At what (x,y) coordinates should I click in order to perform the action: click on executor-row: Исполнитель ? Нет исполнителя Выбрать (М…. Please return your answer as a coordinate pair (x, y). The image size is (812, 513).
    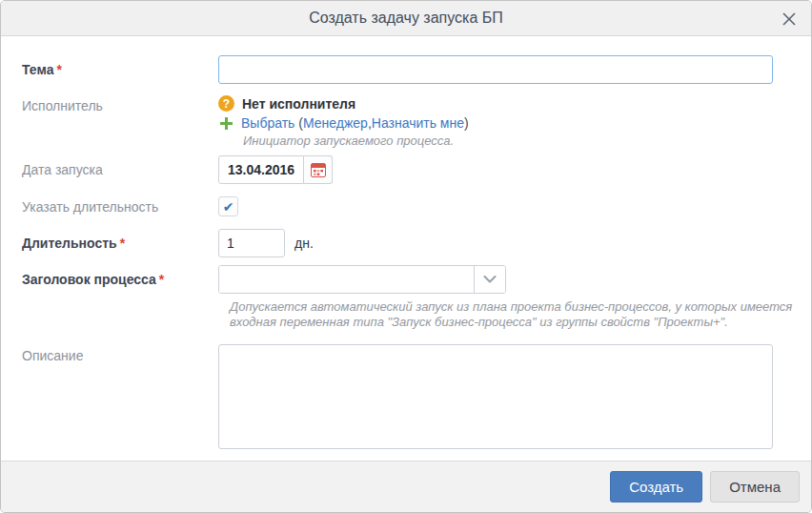
    Looking at the image, I should click on (406, 122).